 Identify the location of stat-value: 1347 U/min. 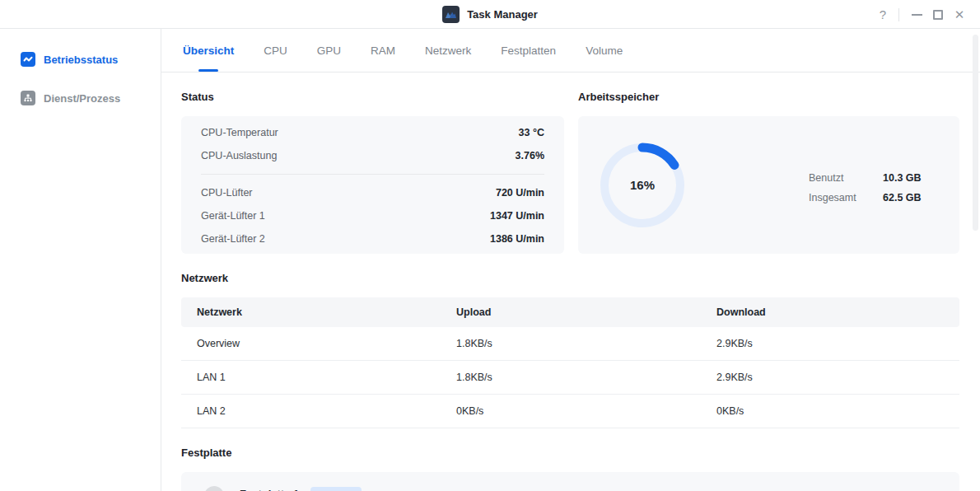
(517, 216).